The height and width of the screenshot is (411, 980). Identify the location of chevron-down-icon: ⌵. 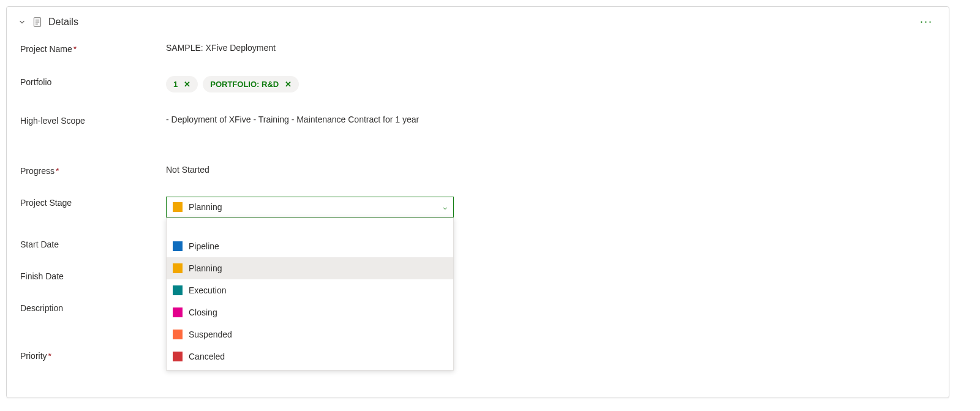
(445, 207).